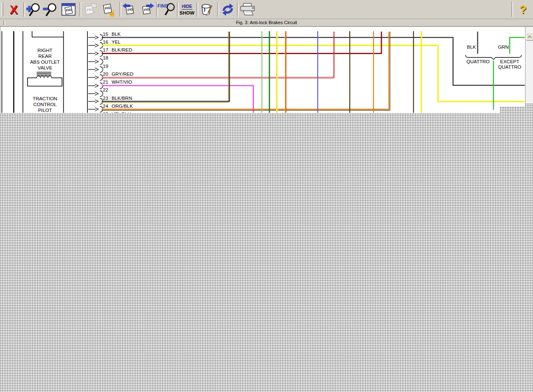 The height and width of the screenshot is (392, 533). What do you see at coordinates (106, 58) in the screenshot?
I see `pin-number: 18` at bounding box center [106, 58].